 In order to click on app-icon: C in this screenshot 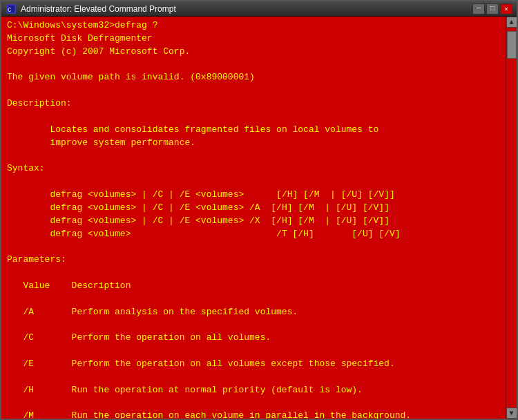, I will do `click(11, 9)`.